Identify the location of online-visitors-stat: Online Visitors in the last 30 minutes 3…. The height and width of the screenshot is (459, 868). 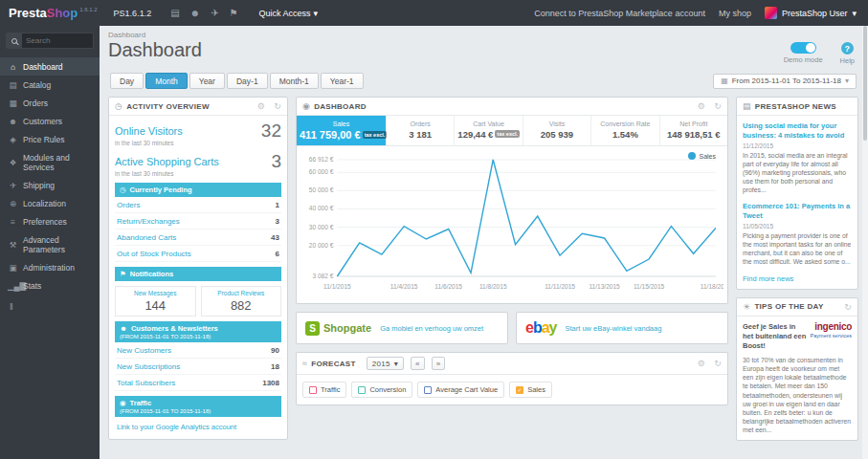
(198, 134).